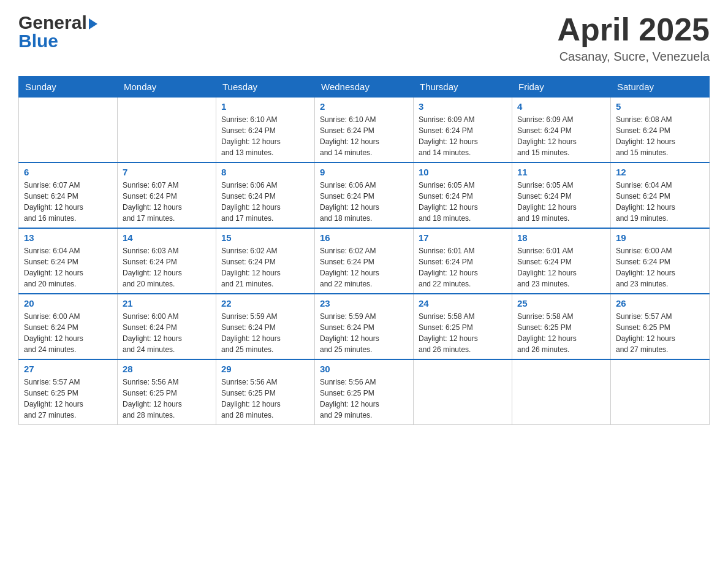  Describe the element at coordinates (167, 393) in the screenshot. I see `calendar-cell: 28Sunrise: 5:56 AM Sunset: 6:25 PM Dayli…` at that location.